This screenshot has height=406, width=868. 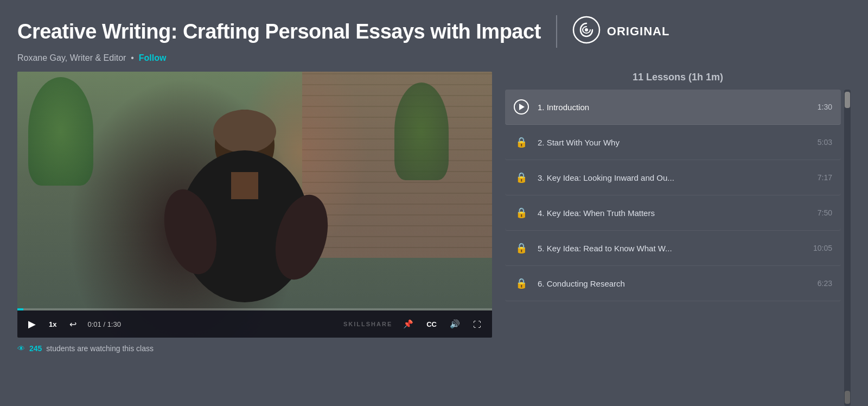 I want to click on play-circle, so click(x=521, y=107).